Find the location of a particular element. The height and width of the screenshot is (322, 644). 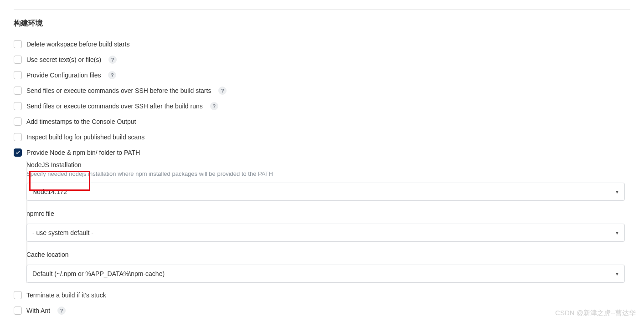

nodejs-installation-label: NodeJS Installation is located at coordinates (325, 165).